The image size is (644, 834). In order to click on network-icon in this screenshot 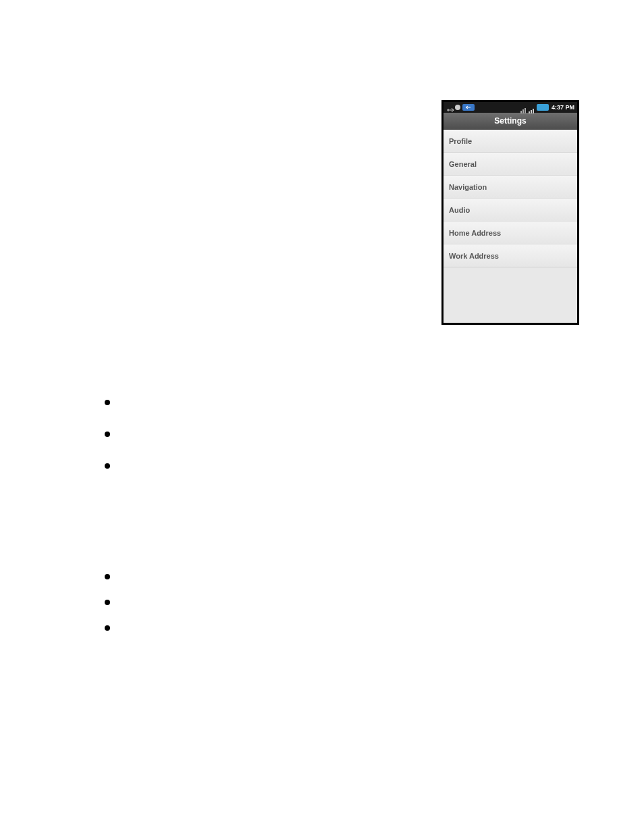, I will do `click(524, 107)`.